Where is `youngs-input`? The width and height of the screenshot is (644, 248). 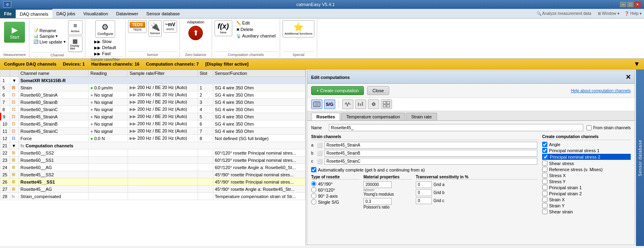 youngs-input is located at coordinates (378, 184).